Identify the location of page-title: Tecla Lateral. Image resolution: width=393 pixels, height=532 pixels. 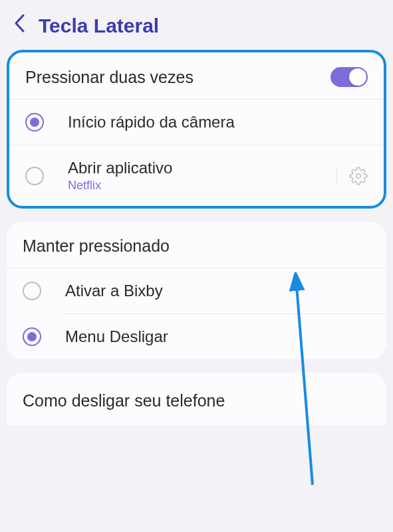
(98, 26).